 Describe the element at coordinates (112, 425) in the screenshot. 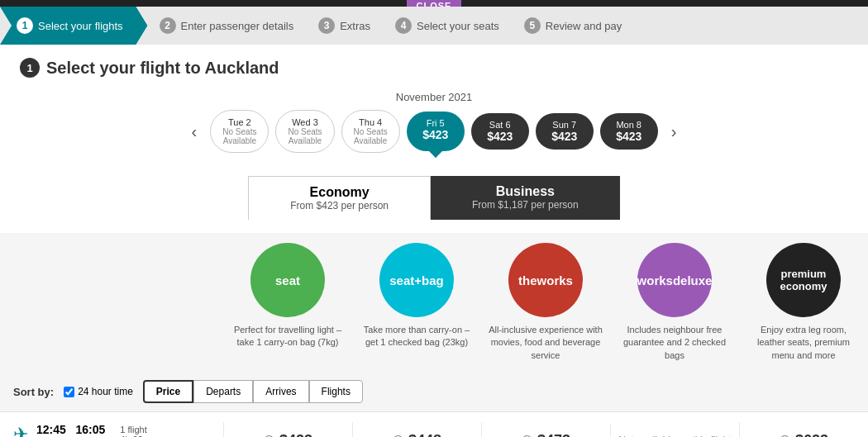

I see `flight-1-info: ✈ 12:45 16:05 Sat 6 1 flight 4h 20m 787-…` at that location.